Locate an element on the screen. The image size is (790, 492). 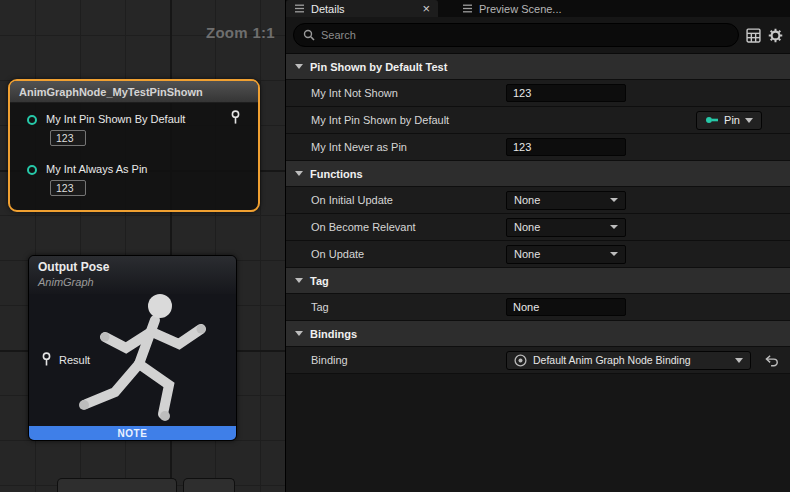
property-label: Tag is located at coordinates (396, 307).